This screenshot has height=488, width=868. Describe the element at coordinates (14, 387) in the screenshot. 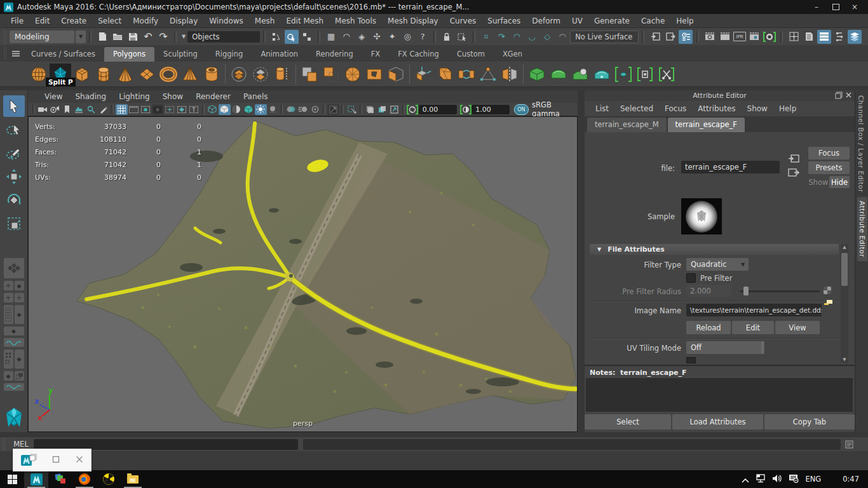

I see `layout-anim-button` at that location.